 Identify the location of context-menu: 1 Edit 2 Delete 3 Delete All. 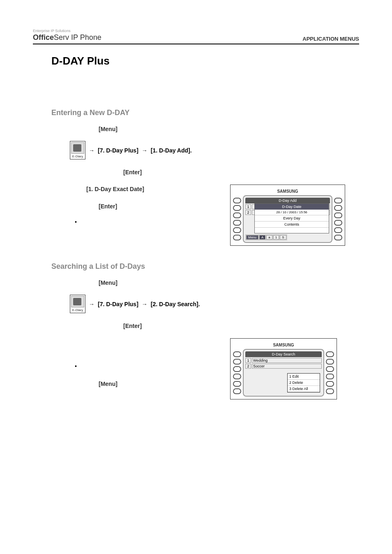
(304, 383).